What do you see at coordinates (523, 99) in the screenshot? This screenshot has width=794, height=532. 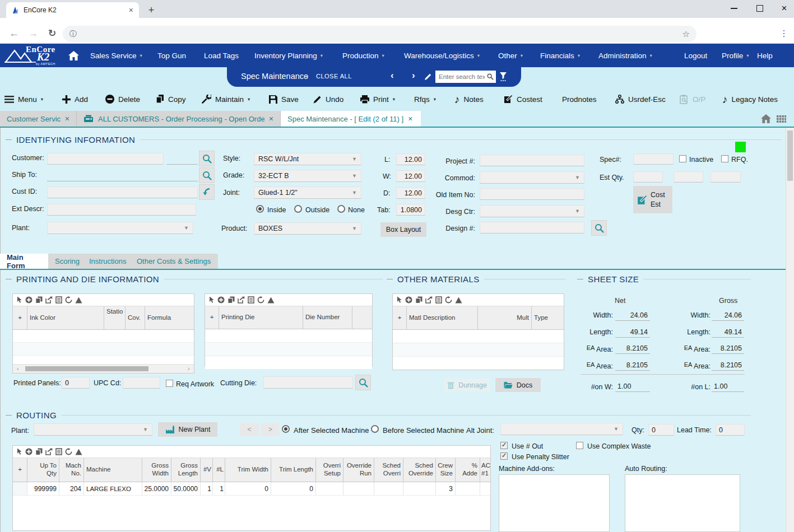 I see `costest-button: Costest` at bounding box center [523, 99].